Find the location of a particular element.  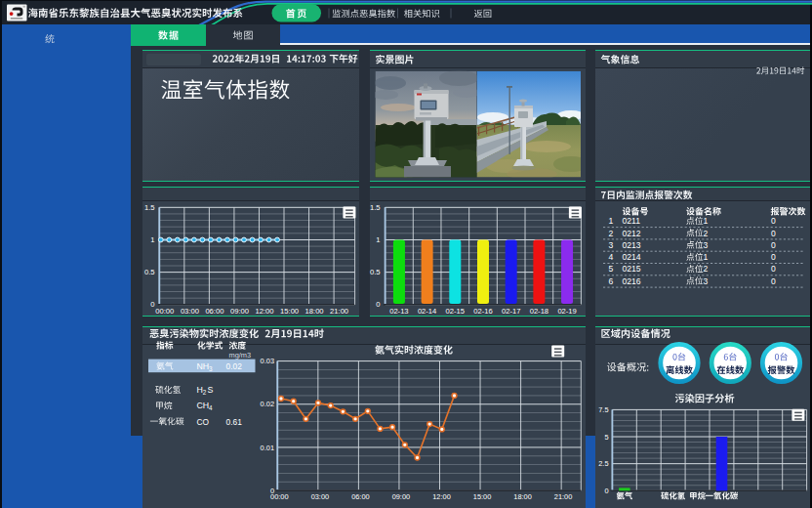

svg-text: 0216 is located at coordinates (632, 281).